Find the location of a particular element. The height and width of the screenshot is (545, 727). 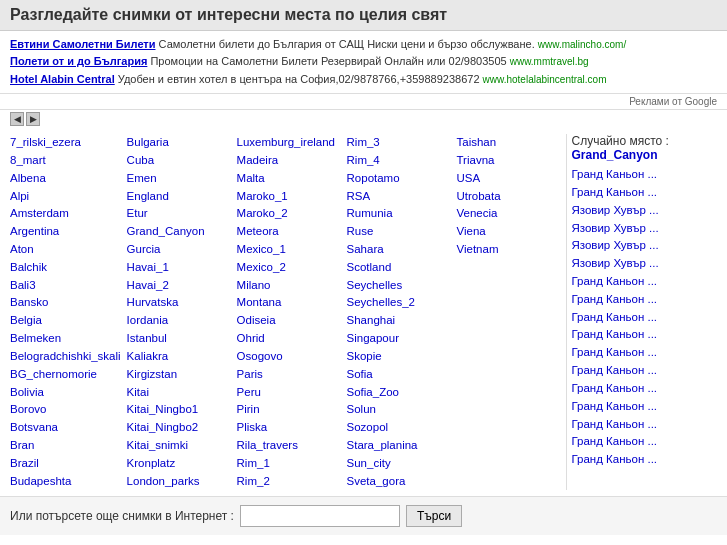

place-link: Grand_Canyon is located at coordinates (179, 232).